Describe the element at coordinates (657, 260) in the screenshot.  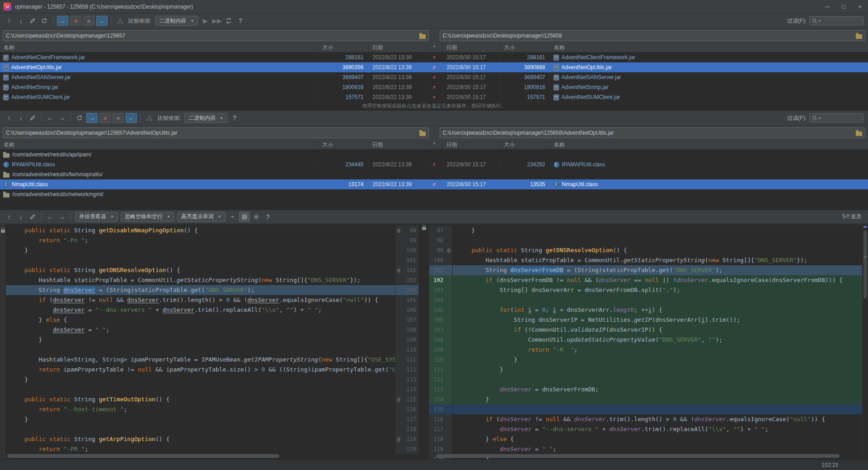
I see `code-text: Hashtable staticPropTable = CommonUtil.g…` at that location.